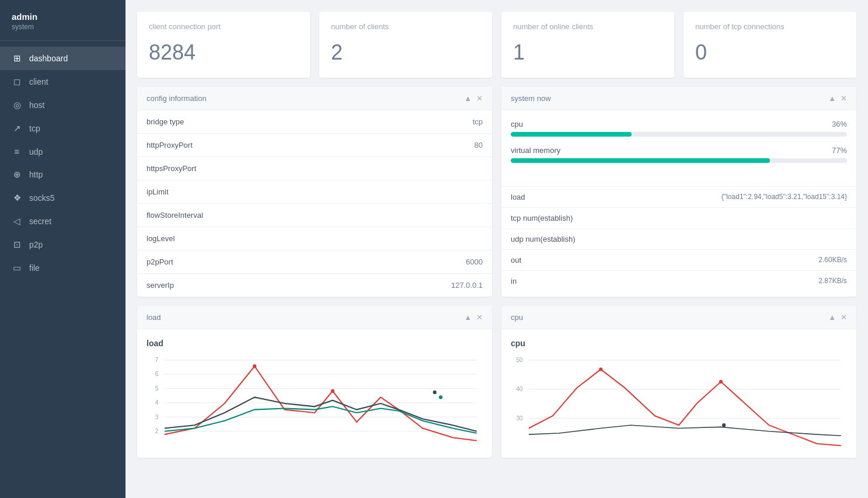 This screenshot has width=868, height=498. I want to click on sidebar-item-file: ▭file, so click(63, 268).